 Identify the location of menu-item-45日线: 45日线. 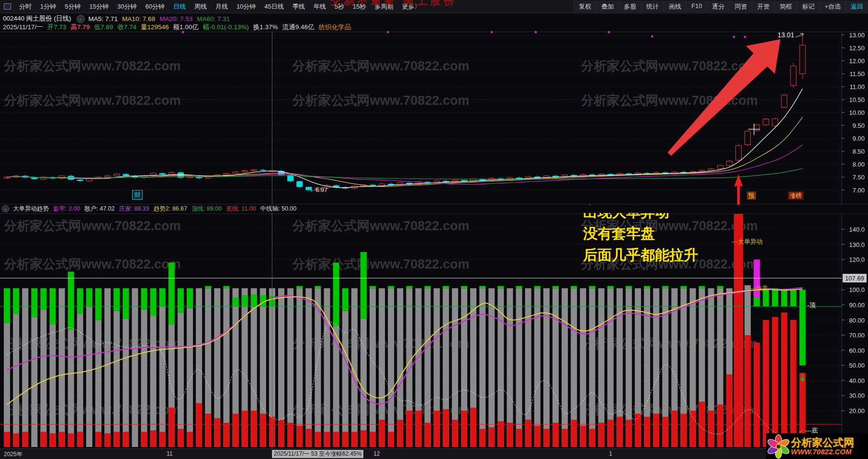
(274, 7).